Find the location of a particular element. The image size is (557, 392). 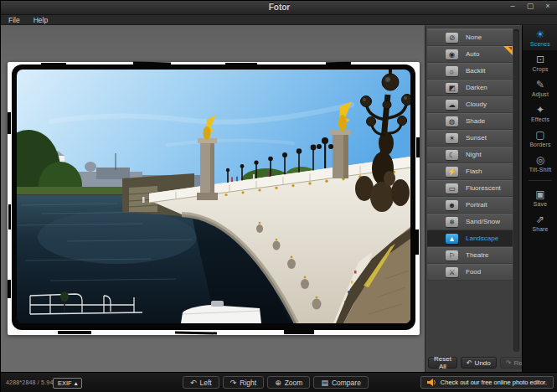

maximize-button: ▢ is located at coordinates (530, 6).